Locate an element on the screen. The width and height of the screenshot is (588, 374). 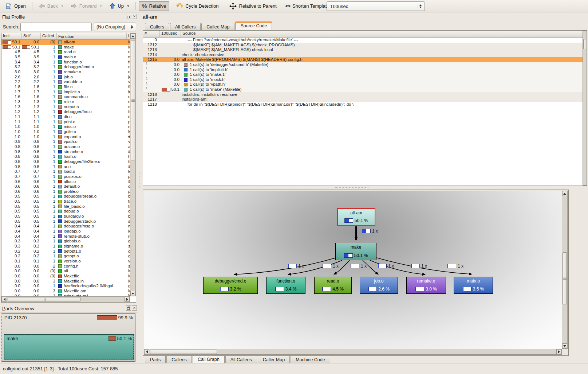
source-row: 0.01 call(s) to 'vpath.h' is located at coordinates (363, 85).